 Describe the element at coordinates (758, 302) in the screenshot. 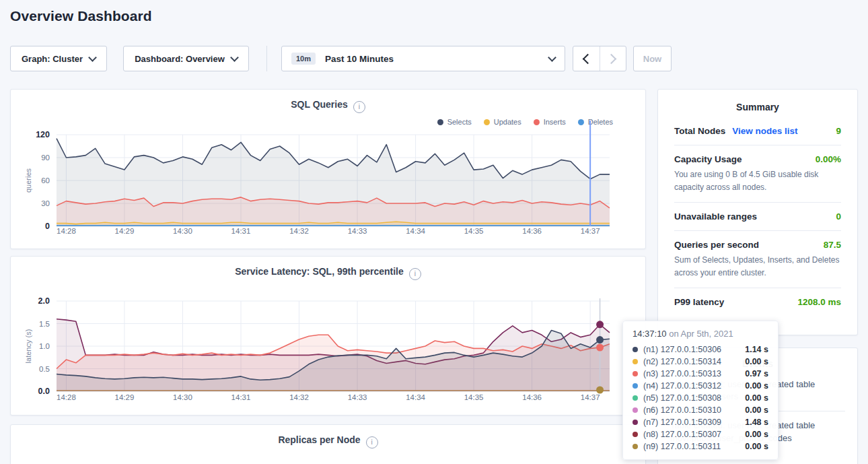

I see `p99-latency-row: P99 latency 1208.0 ms` at that location.